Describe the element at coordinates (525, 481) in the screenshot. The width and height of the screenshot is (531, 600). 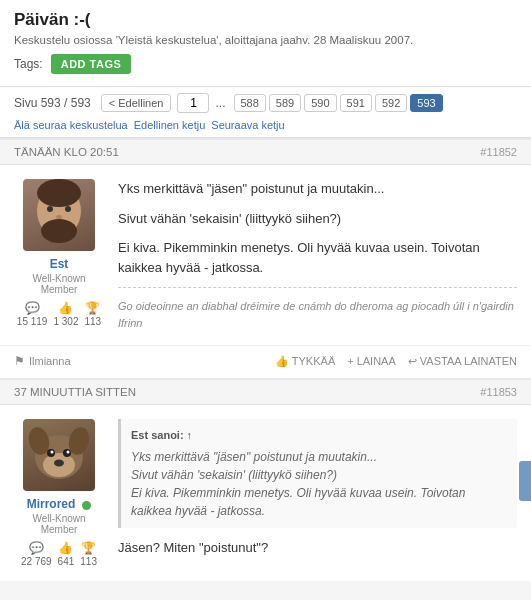
I see `scroll-tab` at that location.